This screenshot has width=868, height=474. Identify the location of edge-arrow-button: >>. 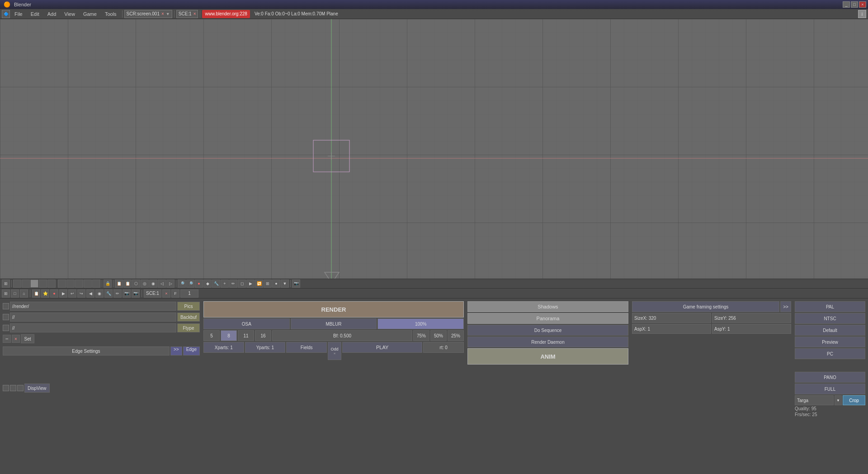
(176, 351).